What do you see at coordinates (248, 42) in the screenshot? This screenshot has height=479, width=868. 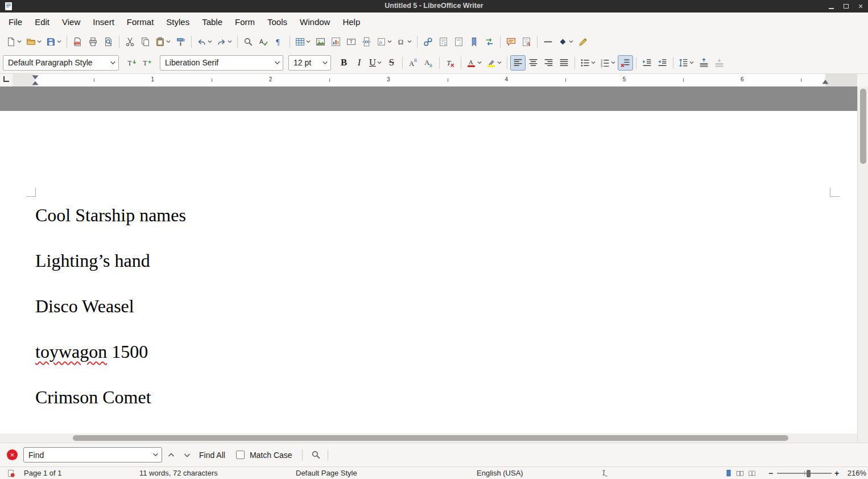 I see `find-replace-button` at bounding box center [248, 42].